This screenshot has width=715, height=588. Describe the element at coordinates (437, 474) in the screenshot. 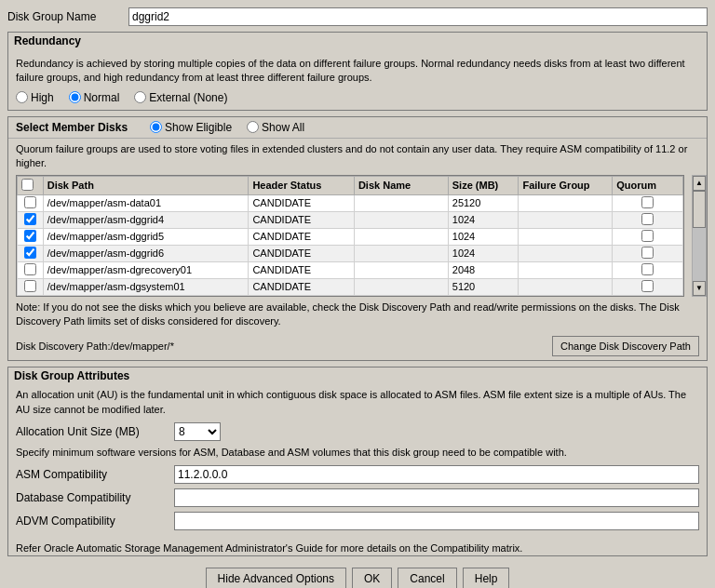

I see `asm-compat-input` at that location.